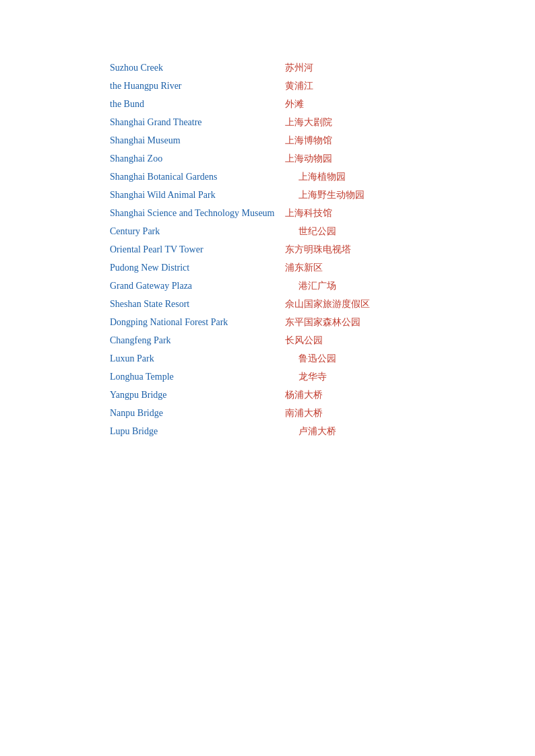 This screenshot has width=535, height=756. Describe the element at coordinates (268, 86) in the screenshot. I see `list-item: the Huangpu River黄浦江` at that location.